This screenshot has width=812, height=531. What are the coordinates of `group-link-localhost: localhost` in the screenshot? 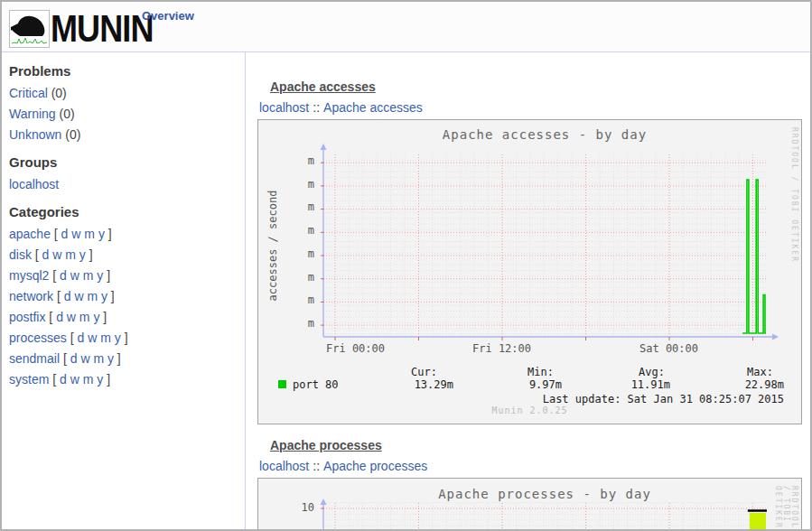 It's located at (34, 184).